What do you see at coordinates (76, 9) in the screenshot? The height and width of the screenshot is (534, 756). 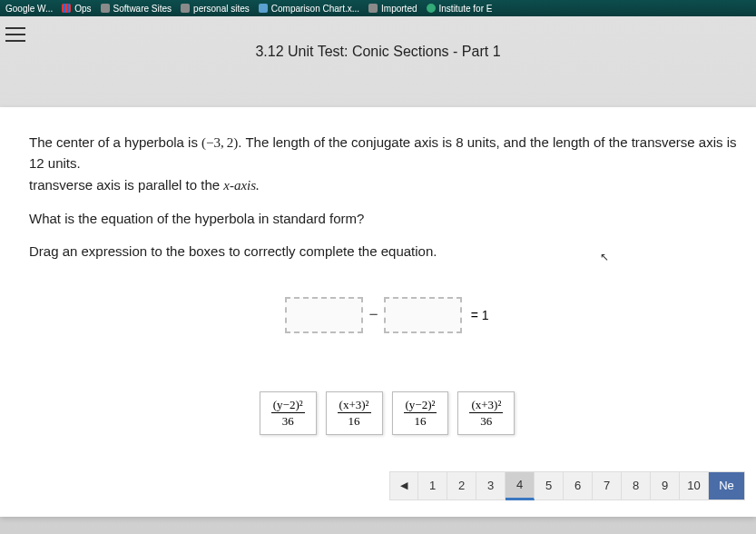 I see `bookmark-ops: Ops` at bounding box center [76, 9].